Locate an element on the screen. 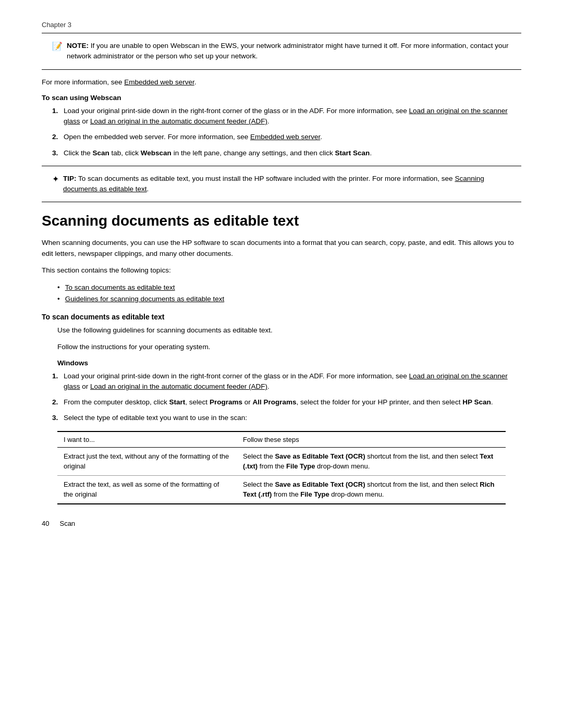 The image size is (563, 728). embedded-web-server-link-2: Embedded web server is located at coordinates (285, 137).